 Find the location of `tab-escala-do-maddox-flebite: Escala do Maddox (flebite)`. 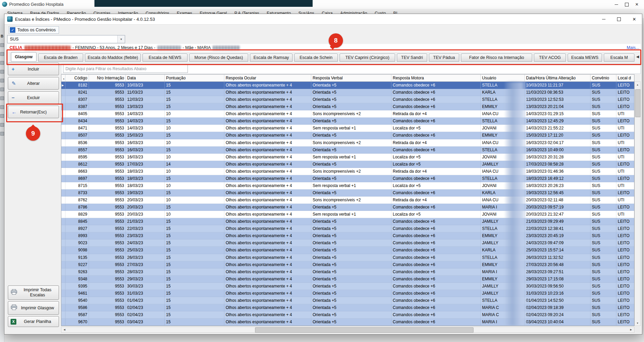

tab-escala-do-maddox-flebite: Escala do Maddox (flebite) is located at coordinates (113, 58).